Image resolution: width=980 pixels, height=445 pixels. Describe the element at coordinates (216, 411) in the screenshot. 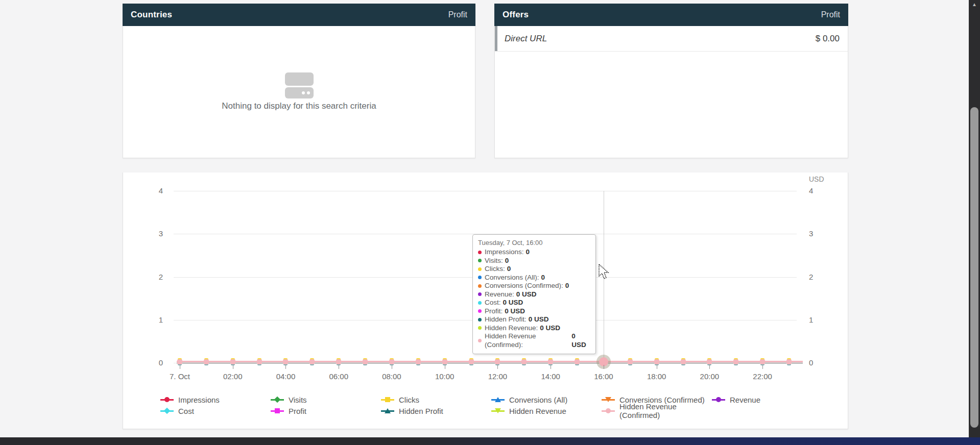

I see `legend-item: Cost` at that location.